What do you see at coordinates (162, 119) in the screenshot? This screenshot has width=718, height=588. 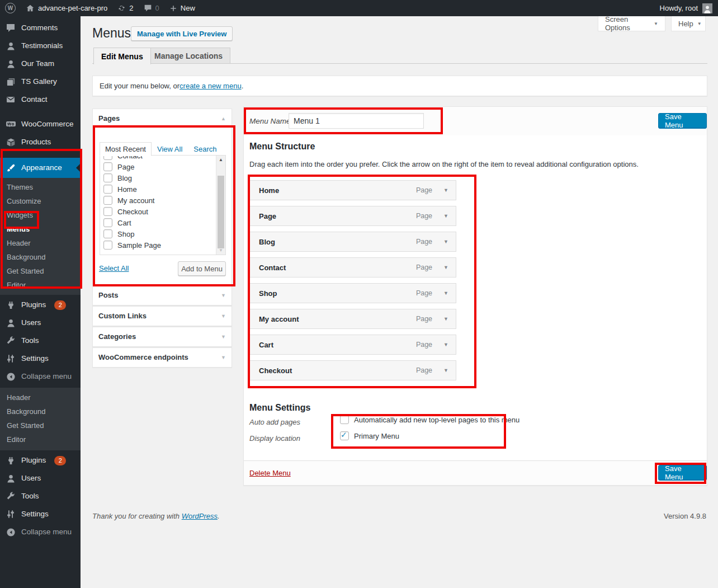 I see `pages-panel-header: Pages ▲` at bounding box center [162, 119].